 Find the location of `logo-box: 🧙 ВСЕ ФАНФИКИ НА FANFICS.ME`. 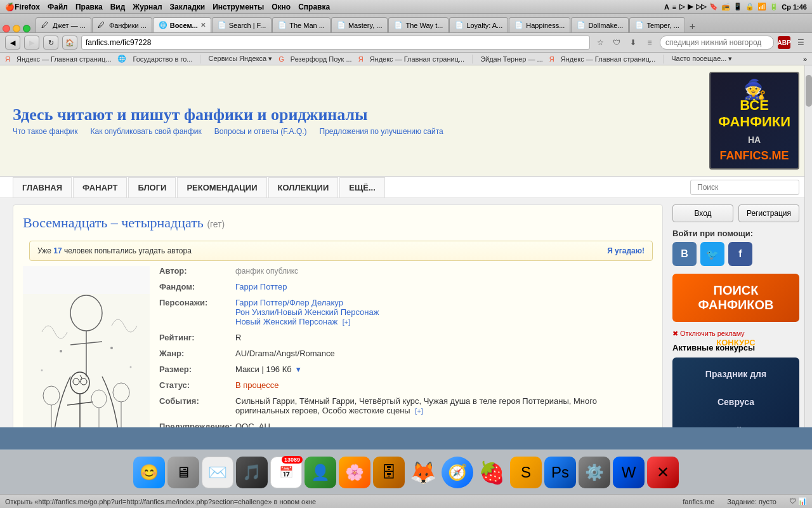

logo-box: 🧙 ВСЕ ФАНФИКИ НА FANFICS.ME is located at coordinates (754, 121).